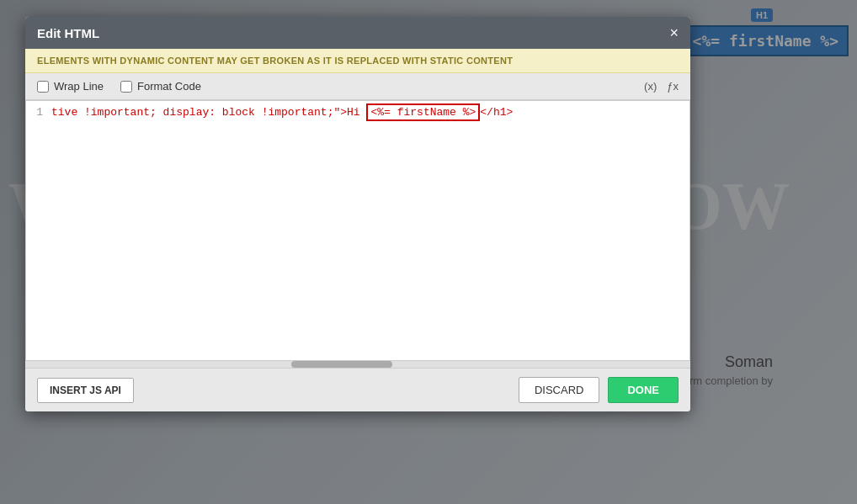 The height and width of the screenshot is (504, 857). Describe the element at coordinates (161, 86) in the screenshot. I see `format-code-checkbox: Format Code` at that location.